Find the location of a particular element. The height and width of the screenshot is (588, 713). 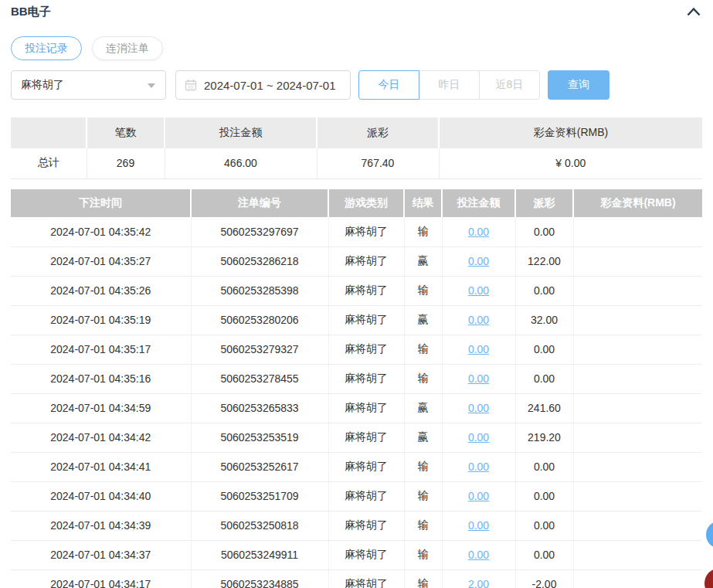

summary-cell-4: ¥ 0.00 is located at coordinates (570, 164).